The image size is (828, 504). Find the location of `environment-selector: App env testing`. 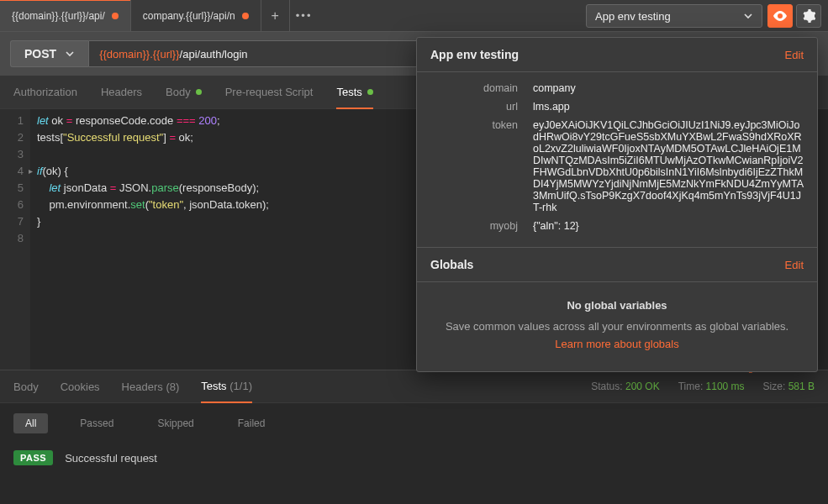

environment-selector: App env testing is located at coordinates (674, 16).